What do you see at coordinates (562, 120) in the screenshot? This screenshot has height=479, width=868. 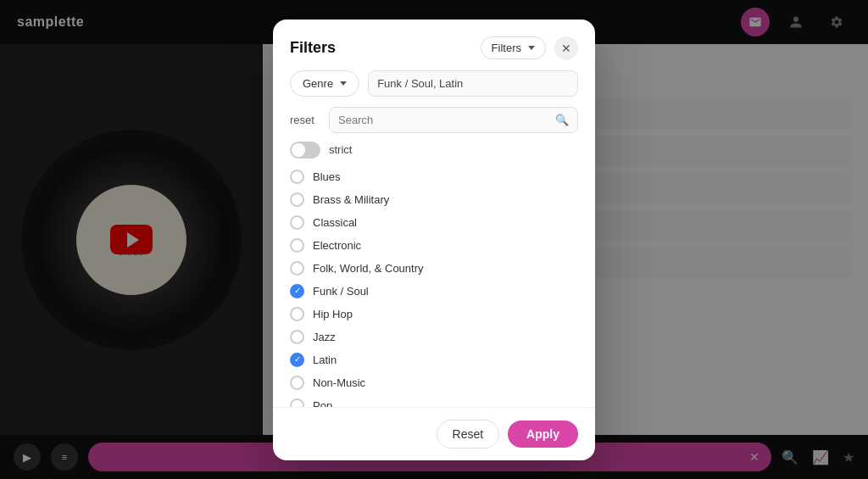 I see `search-icon: 🔍` at bounding box center [562, 120].